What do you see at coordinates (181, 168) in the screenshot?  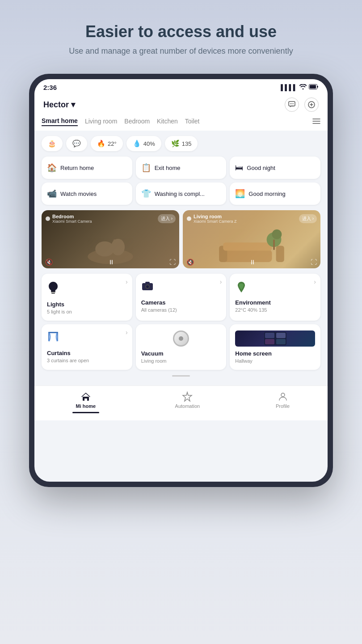 I see `shortcut-exit-home: 📋 Exit home` at bounding box center [181, 168].